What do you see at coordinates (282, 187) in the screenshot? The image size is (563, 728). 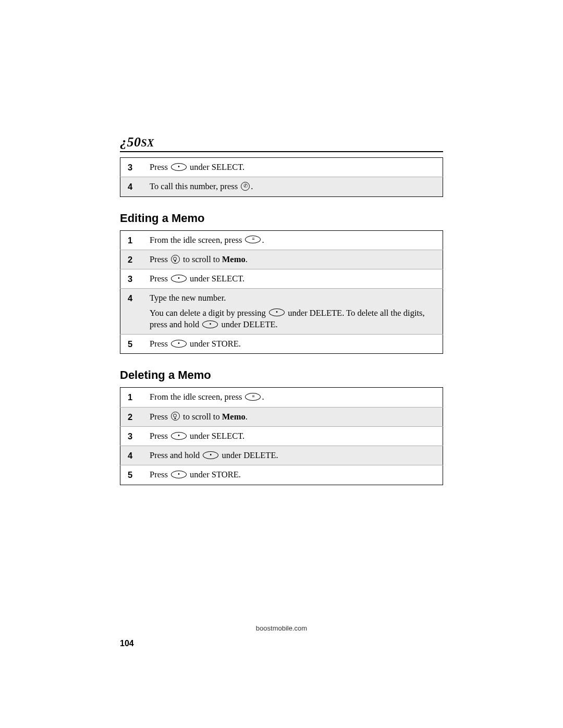 I see `table-row: 4 To call this number, press .` at bounding box center [282, 187].